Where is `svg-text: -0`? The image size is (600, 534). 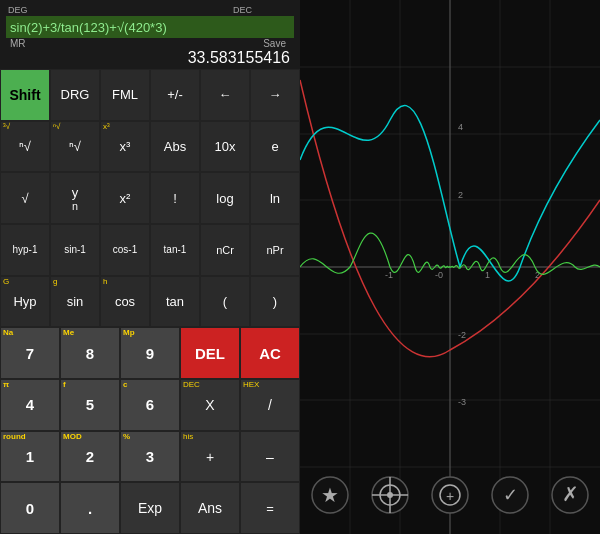
svg-text: -0 is located at coordinates (439, 275).